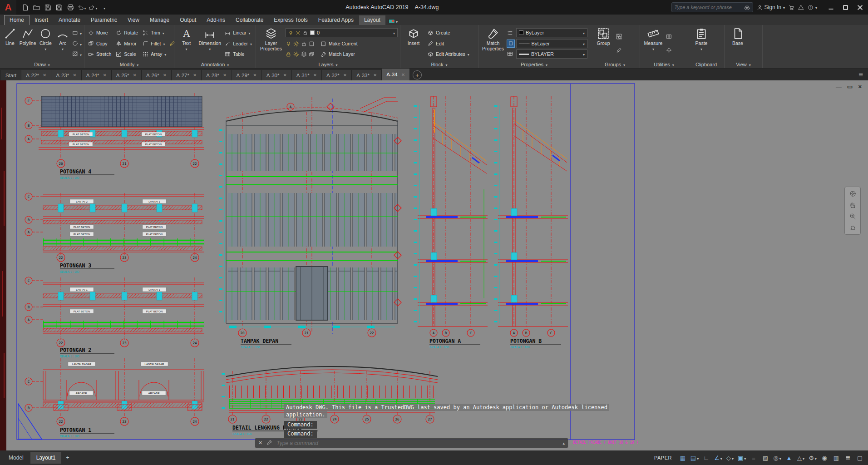 This screenshot has width=868, height=465. I want to click on match-layer-button: Match Layer, so click(338, 54).